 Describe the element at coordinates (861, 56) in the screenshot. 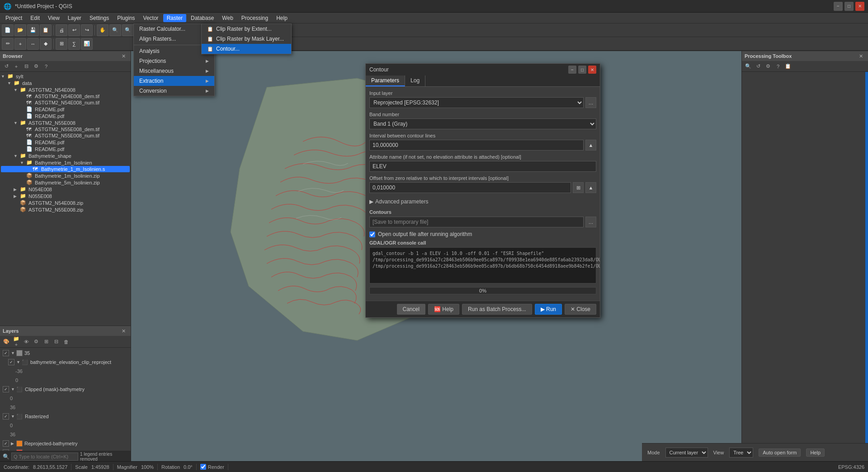

I see `processing-toolbox-close-btn: ✕` at that location.